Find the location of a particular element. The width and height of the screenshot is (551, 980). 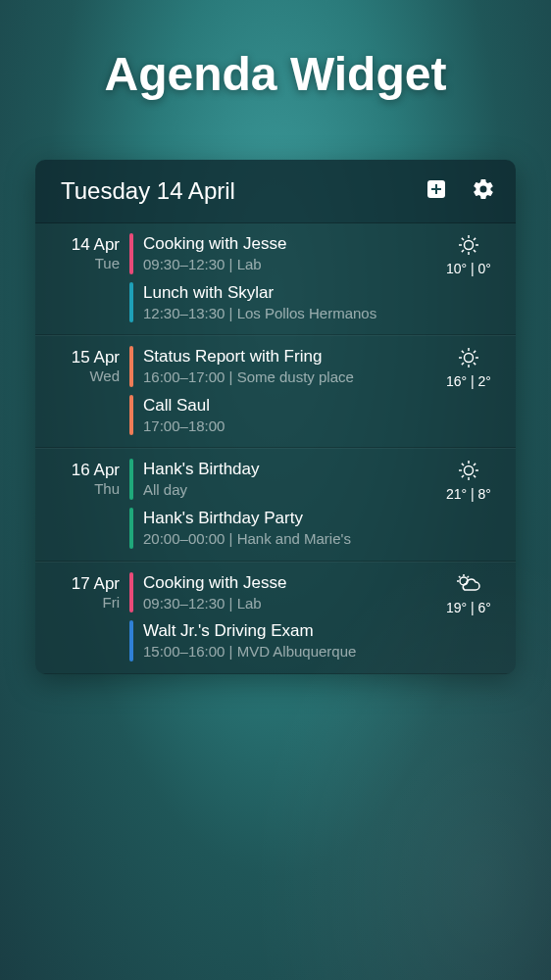

event-title: Call Saul is located at coordinates (287, 406).